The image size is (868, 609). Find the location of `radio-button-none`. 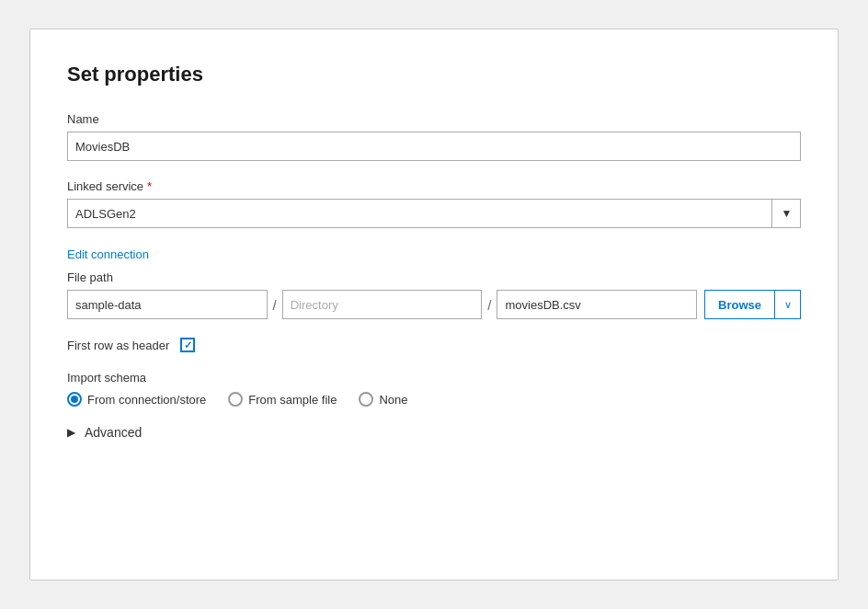

radio-button-none is located at coordinates (366, 399).